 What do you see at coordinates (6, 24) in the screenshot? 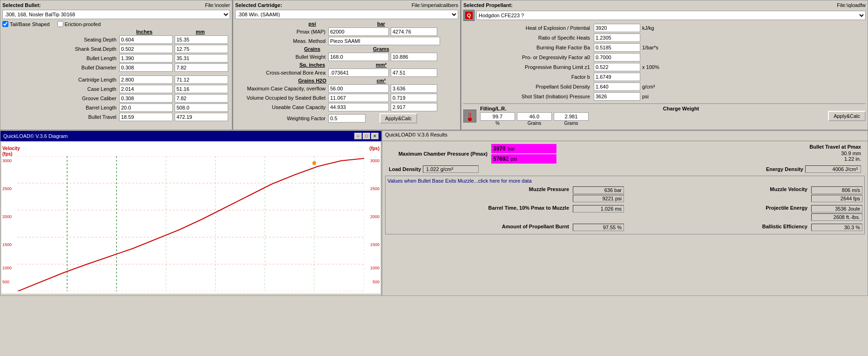
I see `tail-base-checkbox` at bounding box center [6, 24].